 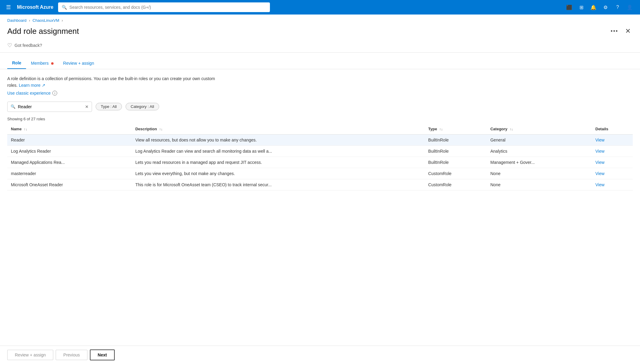 What do you see at coordinates (164, 7) in the screenshot?
I see `global-search-box: 🔍` at bounding box center [164, 7].